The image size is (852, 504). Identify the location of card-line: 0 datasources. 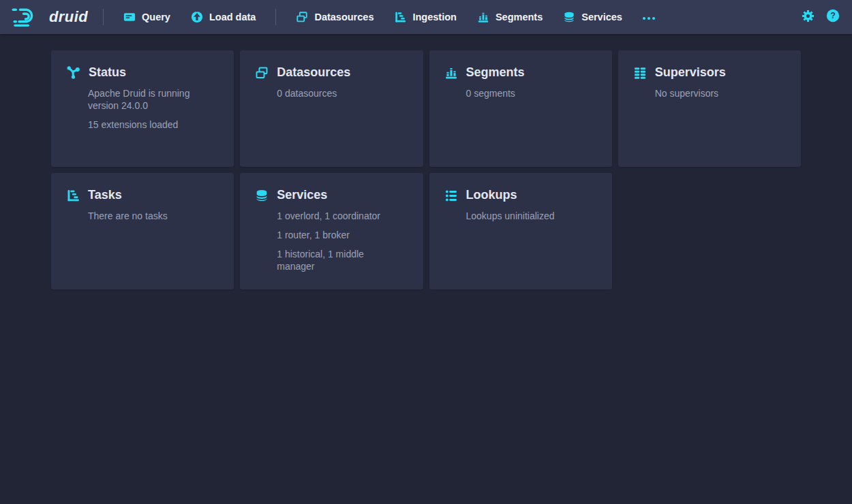
(336, 93).